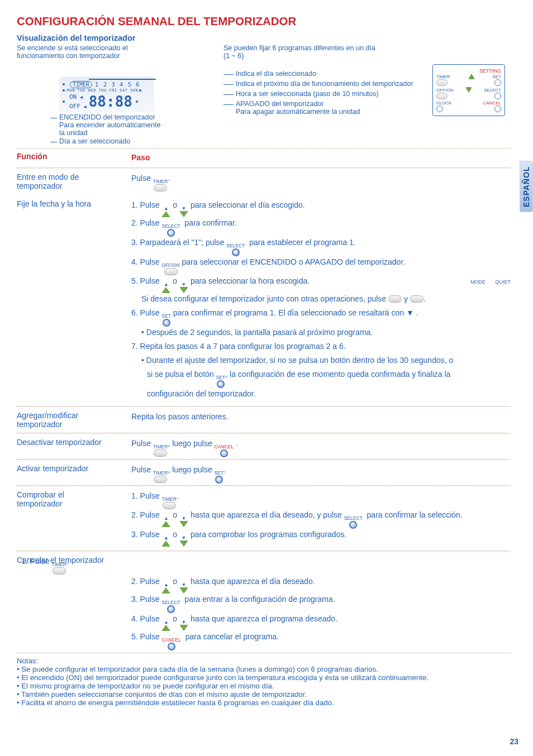  What do you see at coordinates (514, 741) in the screenshot?
I see `page-number: 23` at bounding box center [514, 741].